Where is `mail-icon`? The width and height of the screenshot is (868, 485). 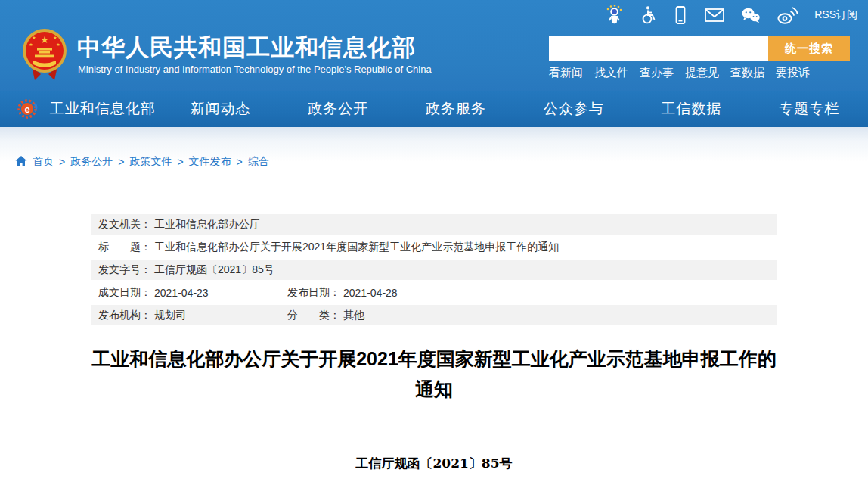
mail-icon is located at coordinates (715, 15).